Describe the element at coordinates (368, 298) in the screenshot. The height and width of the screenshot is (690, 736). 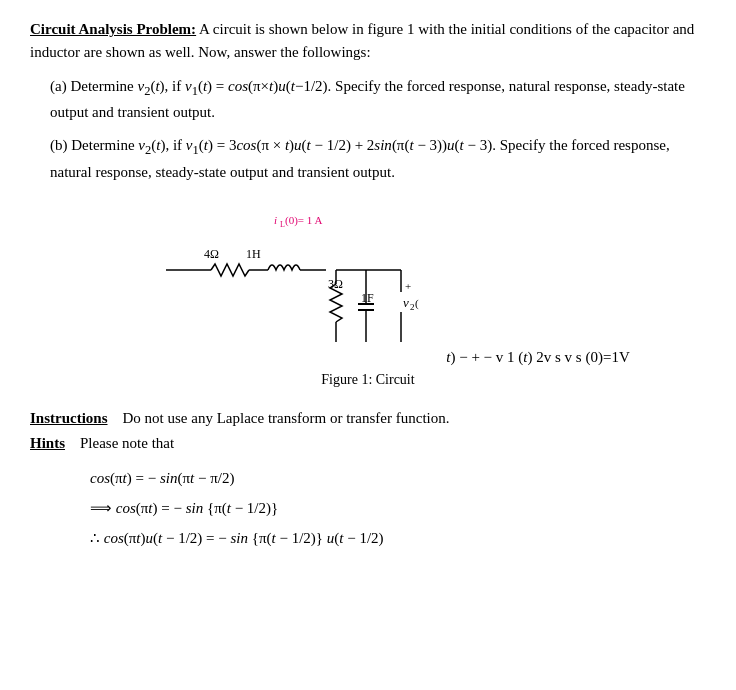
I see `svg-text: 1F` at that location.